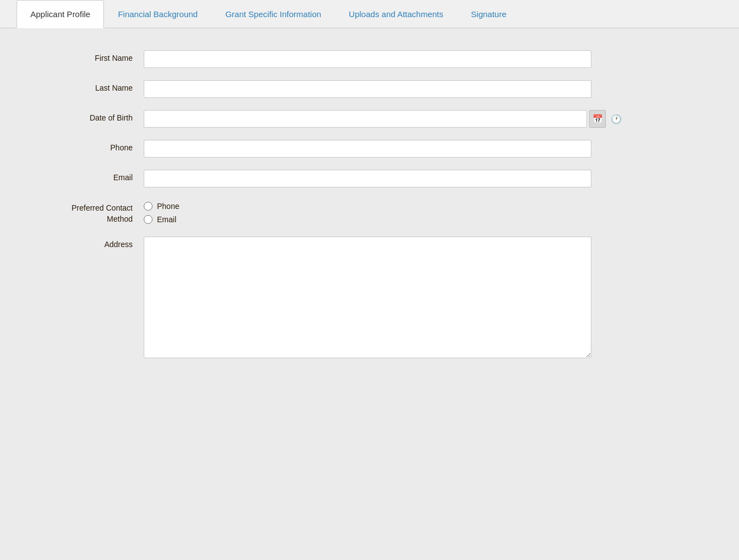 The height and width of the screenshot is (560, 739). I want to click on first-name-label: First Name, so click(88, 56).